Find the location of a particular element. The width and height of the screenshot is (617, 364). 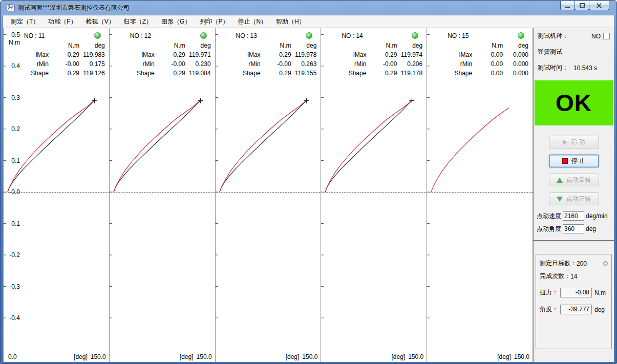

menu-item: 功能（F） is located at coordinates (62, 22).